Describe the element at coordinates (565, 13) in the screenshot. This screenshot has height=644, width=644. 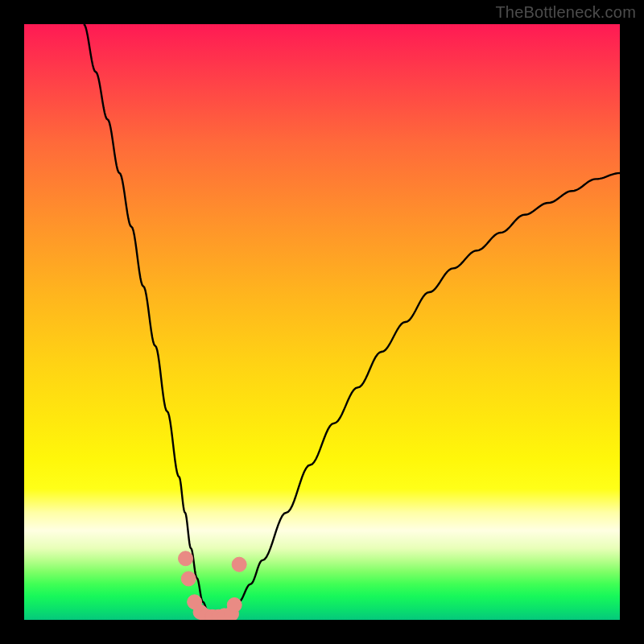
I see `watermark-text: TheBottleneck.com` at that location.